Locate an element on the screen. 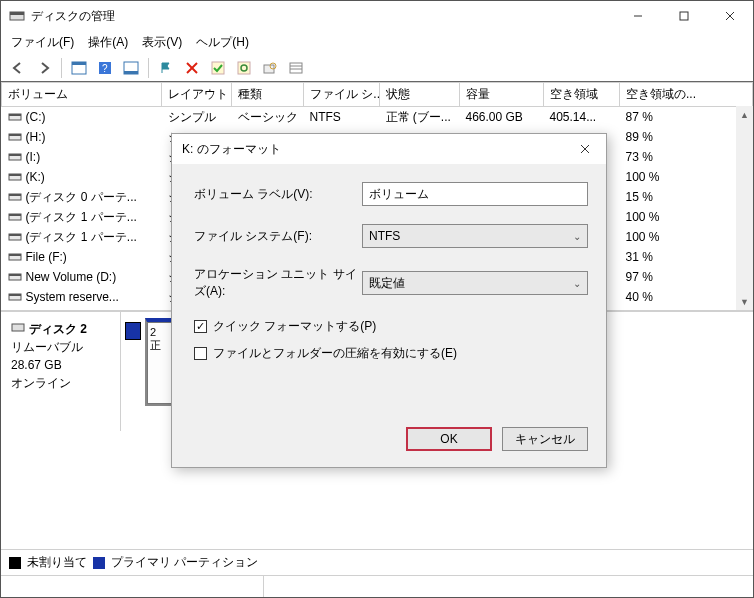 This screenshot has width=754, height=598. cell-fs: NTFS is located at coordinates (342, 118).